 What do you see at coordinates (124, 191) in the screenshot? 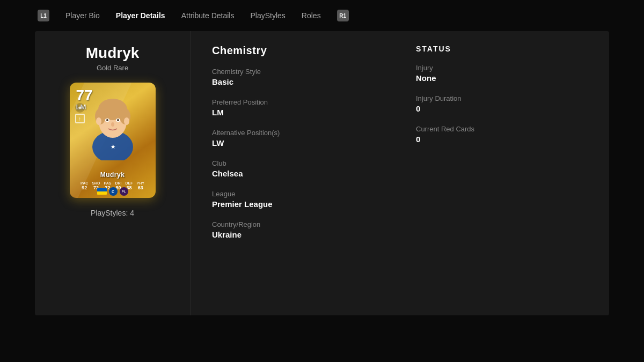
I see `premier-league-badge-icon: PL` at bounding box center [124, 191].